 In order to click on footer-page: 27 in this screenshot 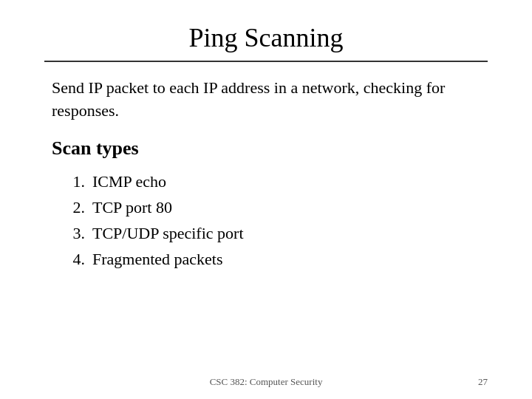, I will do `click(483, 382)`.